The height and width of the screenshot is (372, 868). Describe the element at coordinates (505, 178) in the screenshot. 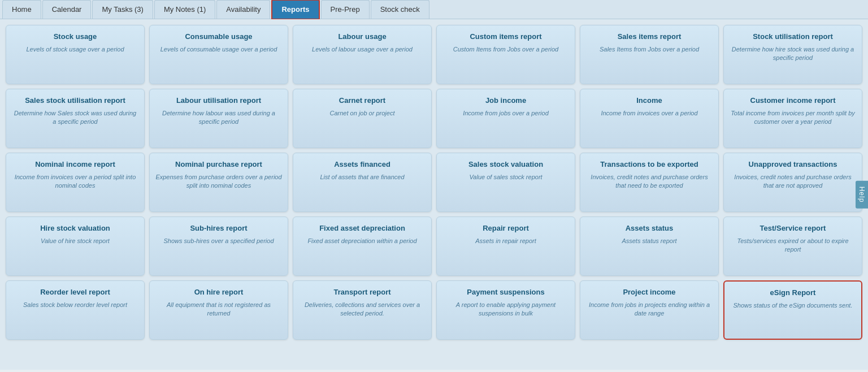

I see `card-desc-sales-stock-valuation: Value of sales stock report` at that location.